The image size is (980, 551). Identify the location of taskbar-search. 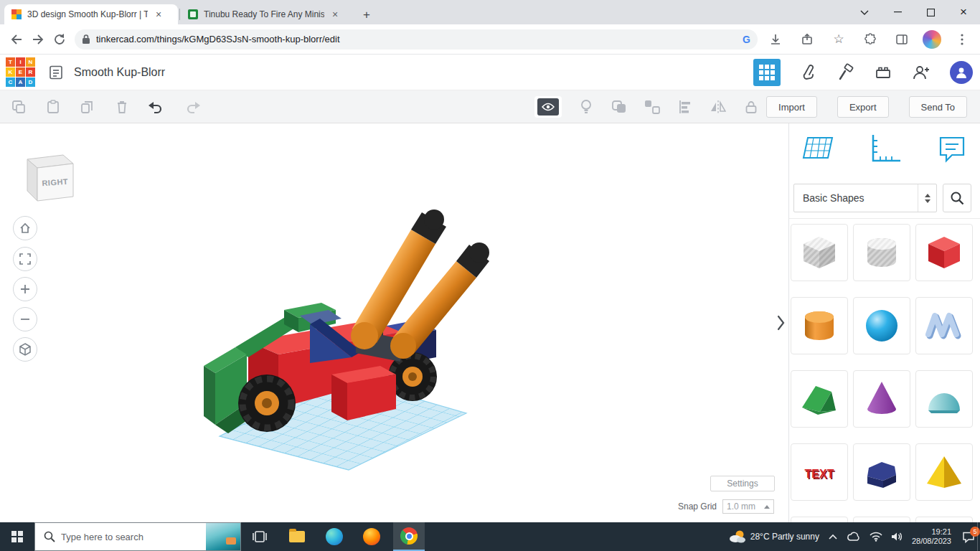
(138, 537).